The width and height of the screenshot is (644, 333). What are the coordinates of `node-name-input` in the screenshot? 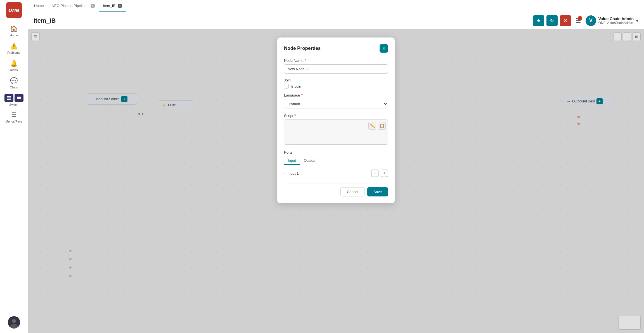 It's located at (336, 69).